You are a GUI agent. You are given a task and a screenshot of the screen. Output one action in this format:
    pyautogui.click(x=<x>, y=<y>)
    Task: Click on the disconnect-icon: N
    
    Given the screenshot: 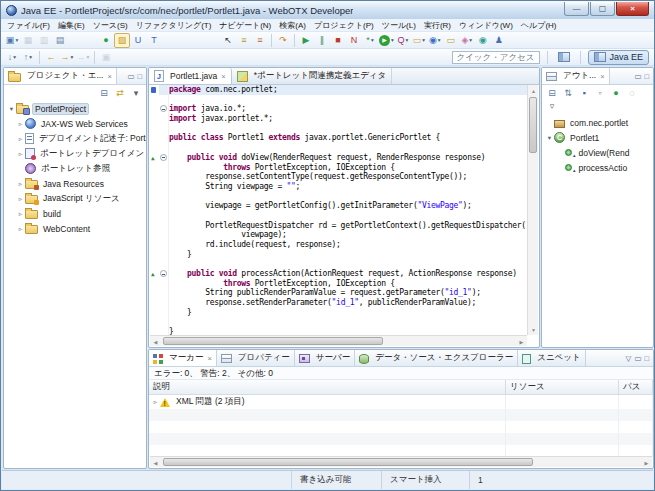 What is the action you would take?
    pyautogui.click(x=354, y=40)
    